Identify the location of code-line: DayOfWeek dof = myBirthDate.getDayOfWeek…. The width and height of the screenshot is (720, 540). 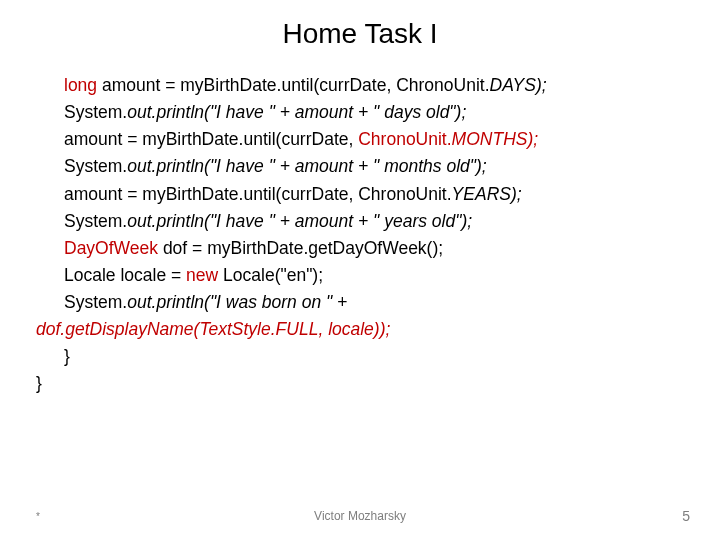
(368, 248).